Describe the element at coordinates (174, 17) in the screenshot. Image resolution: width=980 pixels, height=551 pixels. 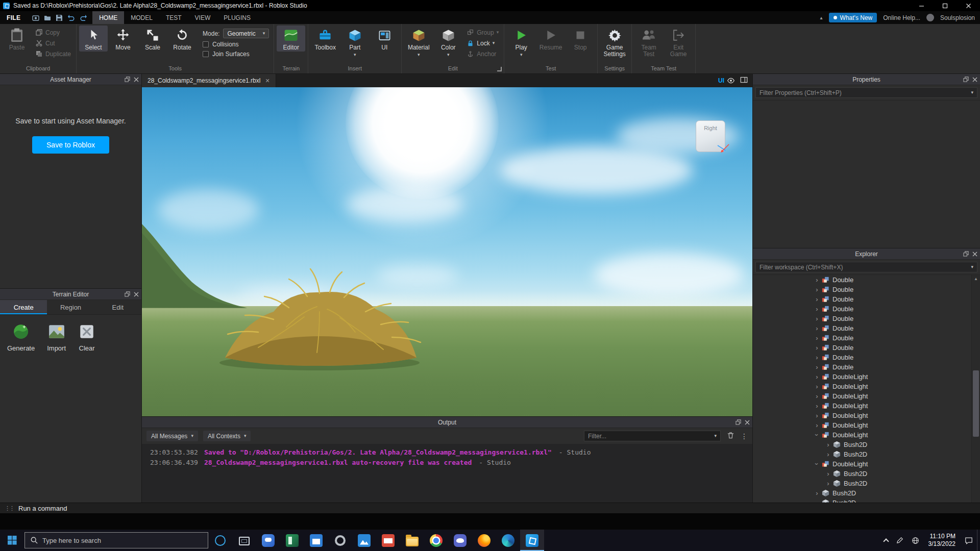
I see `menu-tab: TEST` at that location.